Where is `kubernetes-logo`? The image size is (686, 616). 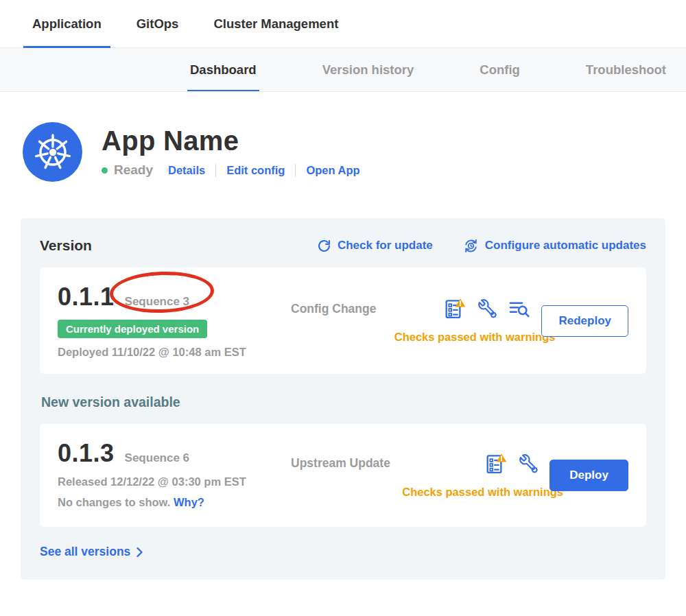 kubernetes-logo is located at coordinates (52, 152).